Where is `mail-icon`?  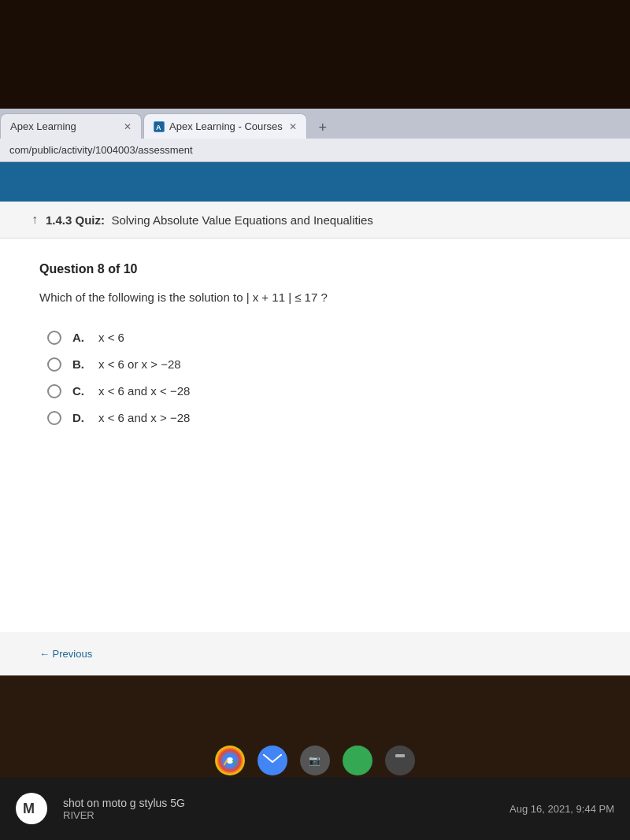 mail-icon is located at coordinates (272, 760).